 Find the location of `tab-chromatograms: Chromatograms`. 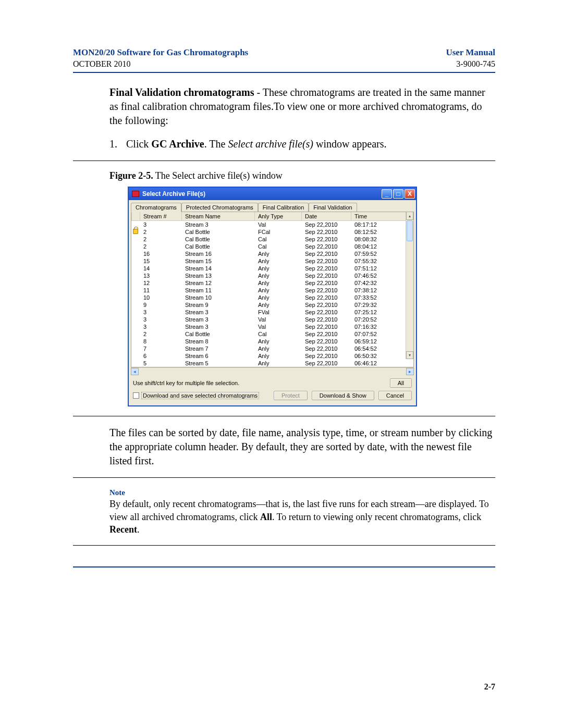

tab-chromatograms: Chromatograms is located at coordinates (156, 207).